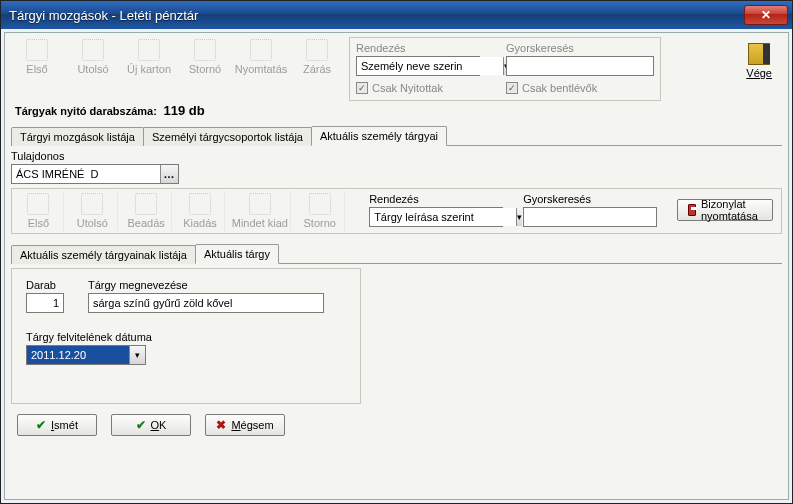  Describe the element at coordinates (37, 67) in the screenshot. I see `first-button: Első` at that location.